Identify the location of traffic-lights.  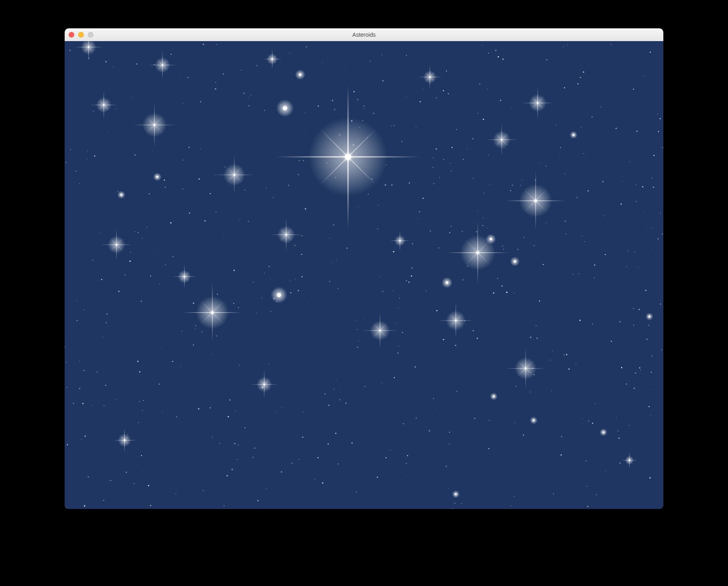
(81, 35).